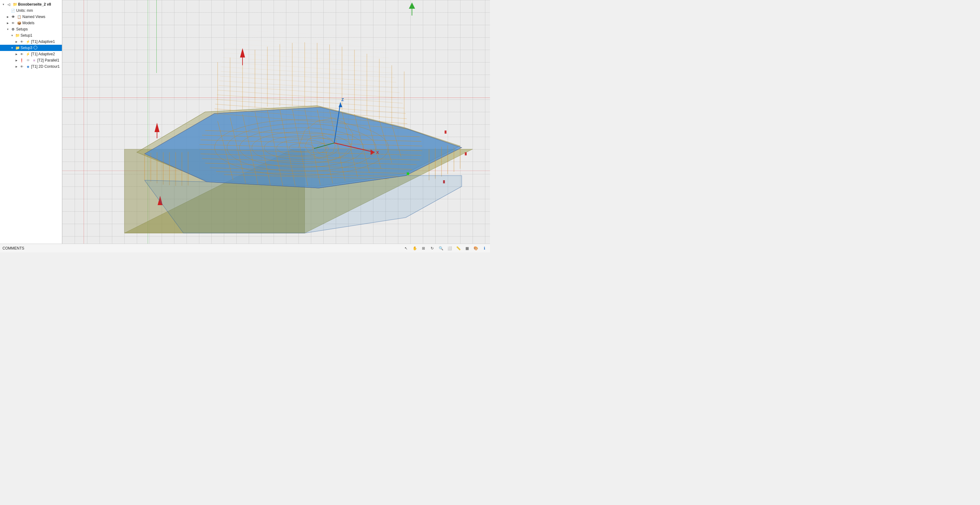  What do you see at coordinates (31, 35) in the screenshot?
I see `setup1-item: 📁 Setup1` at bounding box center [31, 35].